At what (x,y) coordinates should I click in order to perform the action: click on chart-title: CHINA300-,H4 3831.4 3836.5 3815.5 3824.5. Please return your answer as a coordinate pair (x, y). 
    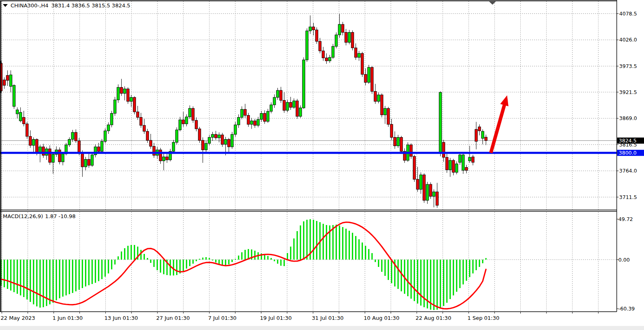
    Looking at the image, I should click on (67, 6).